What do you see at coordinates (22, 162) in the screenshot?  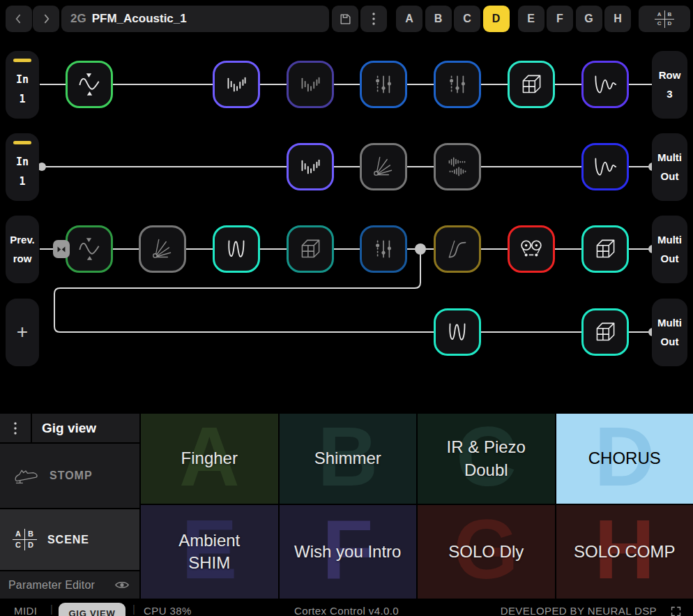 I see `node-label: In` at bounding box center [22, 162].